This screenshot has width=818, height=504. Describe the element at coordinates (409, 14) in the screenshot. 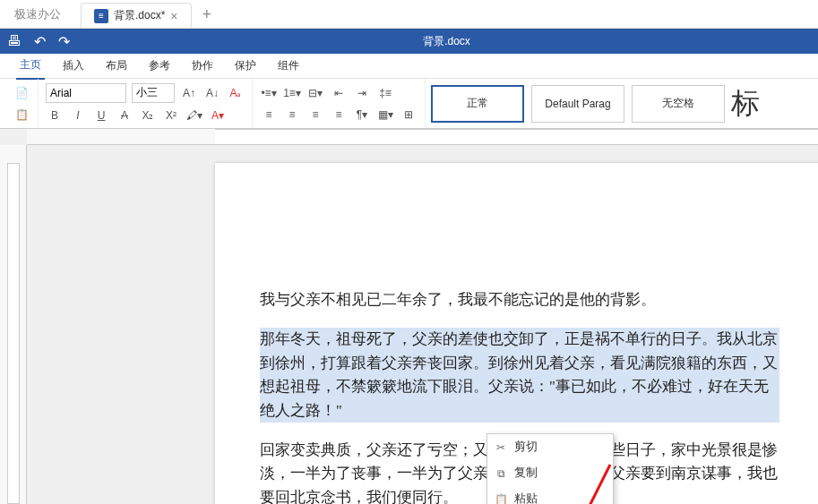

I see `title-tab-row: 极速办公 ≡ 背景.docx* × +` at that location.